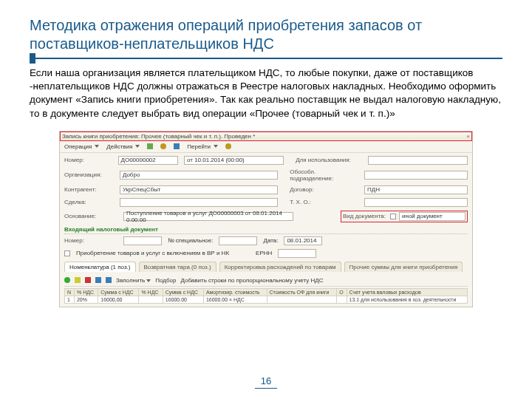 This screenshot has height=399, width=532. What do you see at coordinates (406, 299) in the screenshot?
I see `td: 13.1 для использования в хоз. деятельнос…` at bounding box center [406, 299].